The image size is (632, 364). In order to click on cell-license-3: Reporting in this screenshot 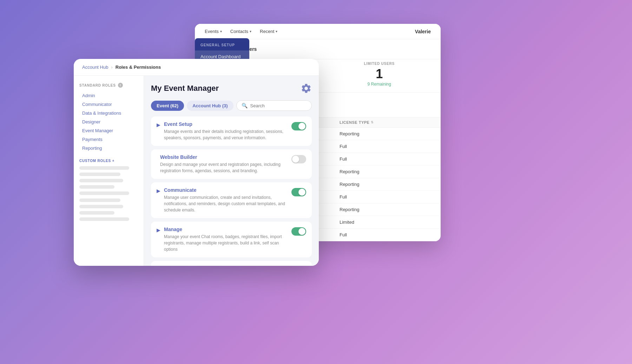, I will do `click(361, 172)`.